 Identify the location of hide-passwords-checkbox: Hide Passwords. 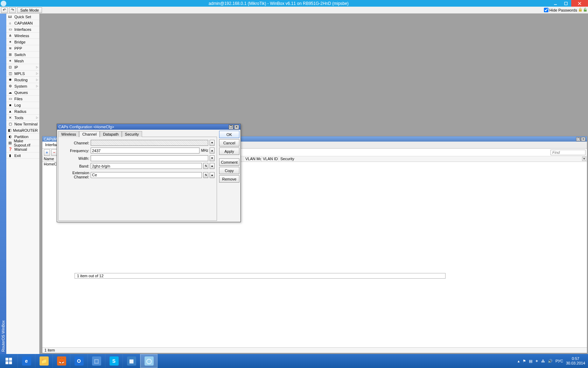
(561, 10).